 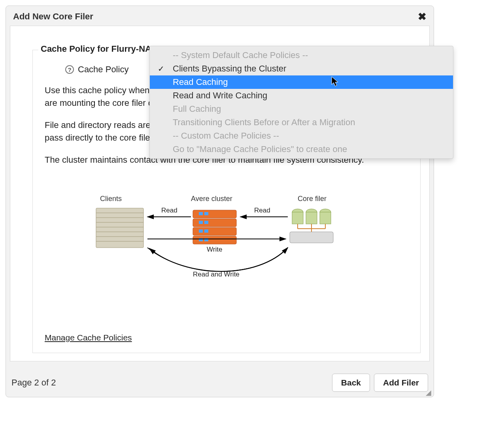 What do you see at coordinates (216, 274) in the screenshot?
I see `diagram-readwrite-label: Read and Write` at bounding box center [216, 274].